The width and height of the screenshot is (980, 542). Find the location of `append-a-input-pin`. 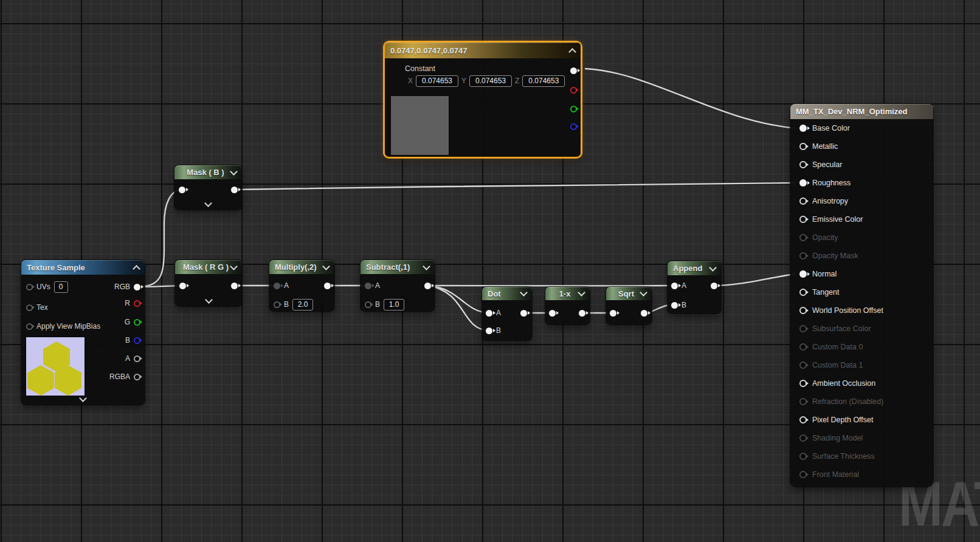

append-a-input-pin is located at coordinates (675, 286).